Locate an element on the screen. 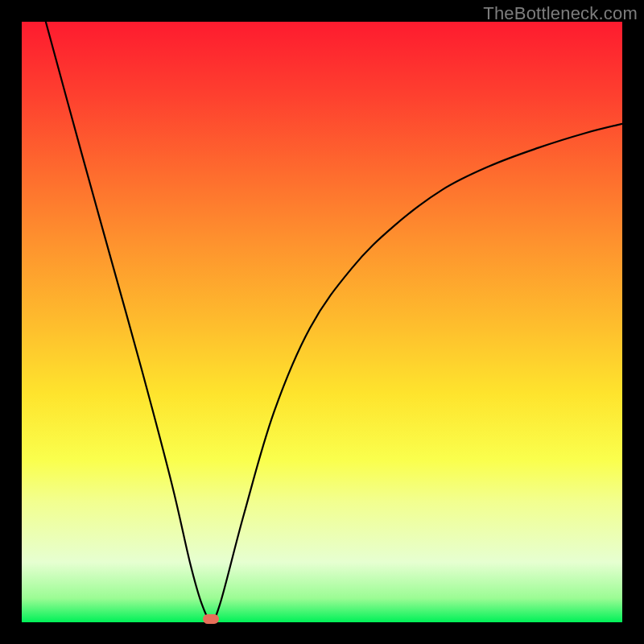 The width and height of the screenshot is (644, 644). optimum-point-marker is located at coordinates (211, 619).